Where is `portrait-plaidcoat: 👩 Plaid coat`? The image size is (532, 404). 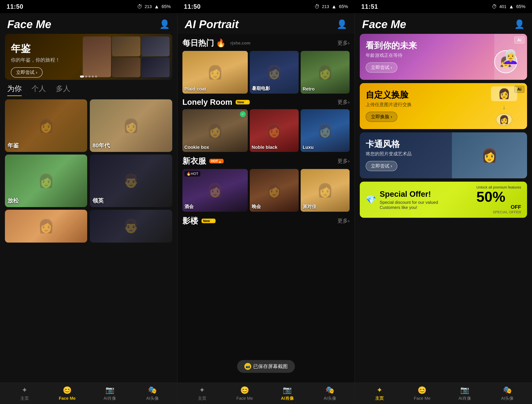 portrait-plaidcoat: 👩 Plaid coat is located at coordinates (215, 72).